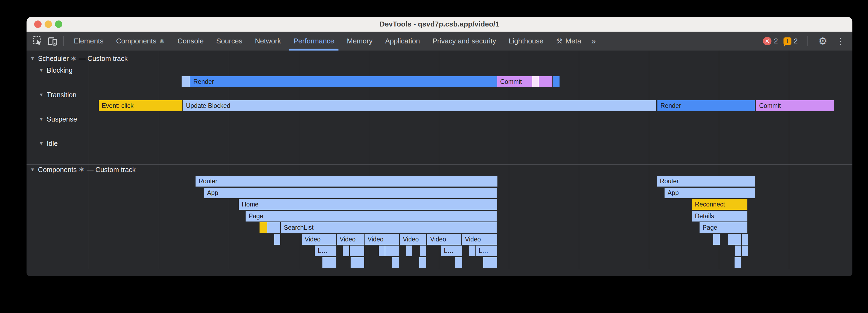 The width and height of the screenshot is (868, 313). Describe the element at coordinates (87, 170) in the screenshot. I see `track-header-components-label: Components ⚛ — Custom track` at that location.